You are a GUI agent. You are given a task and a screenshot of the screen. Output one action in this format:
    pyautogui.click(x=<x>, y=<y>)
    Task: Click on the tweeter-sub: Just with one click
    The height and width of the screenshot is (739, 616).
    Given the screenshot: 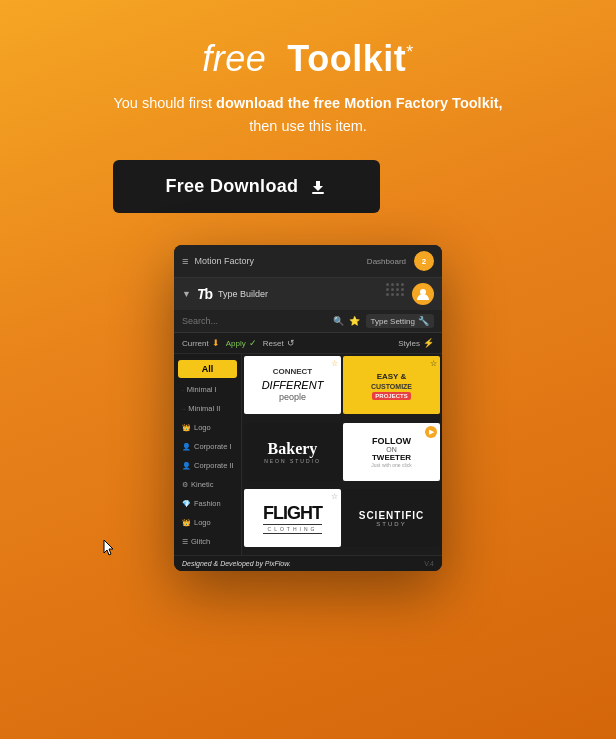 What is the action you would take?
    pyautogui.click(x=391, y=465)
    